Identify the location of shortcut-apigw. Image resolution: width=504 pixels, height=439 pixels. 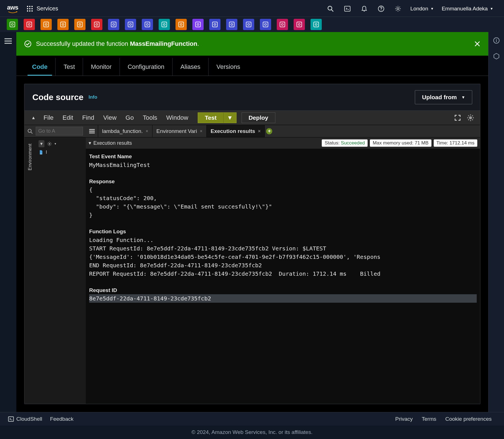
(198, 24).